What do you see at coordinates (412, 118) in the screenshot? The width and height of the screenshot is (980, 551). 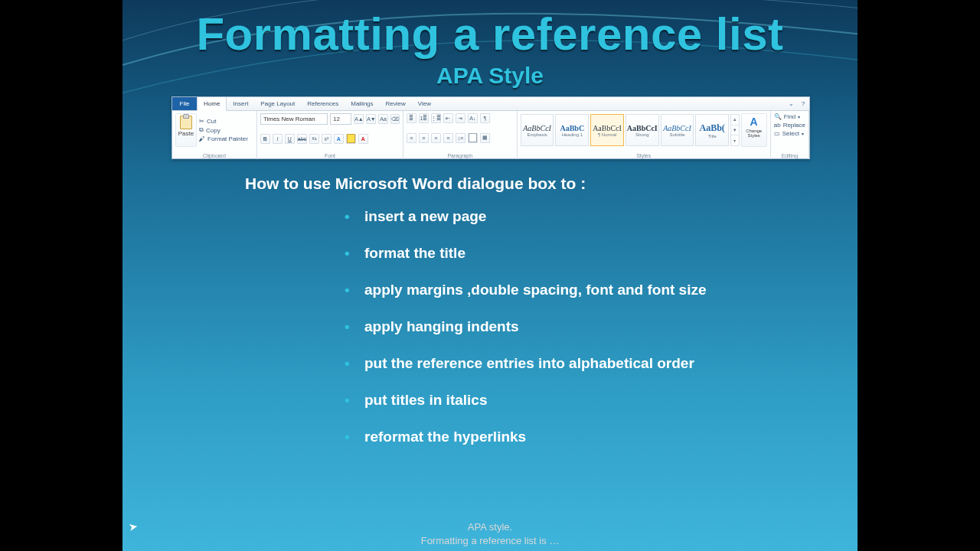 I see `bullets-button: ≣` at bounding box center [412, 118].